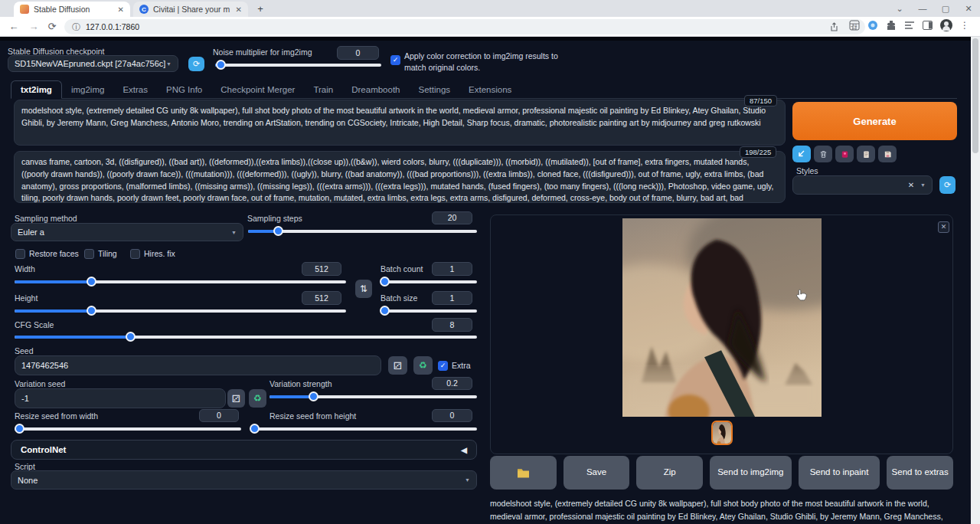 The height and width of the screenshot is (524, 980). Describe the element at coordinates (969, 8) in the screenshot. I see `close-window-button: ✕` at that location.